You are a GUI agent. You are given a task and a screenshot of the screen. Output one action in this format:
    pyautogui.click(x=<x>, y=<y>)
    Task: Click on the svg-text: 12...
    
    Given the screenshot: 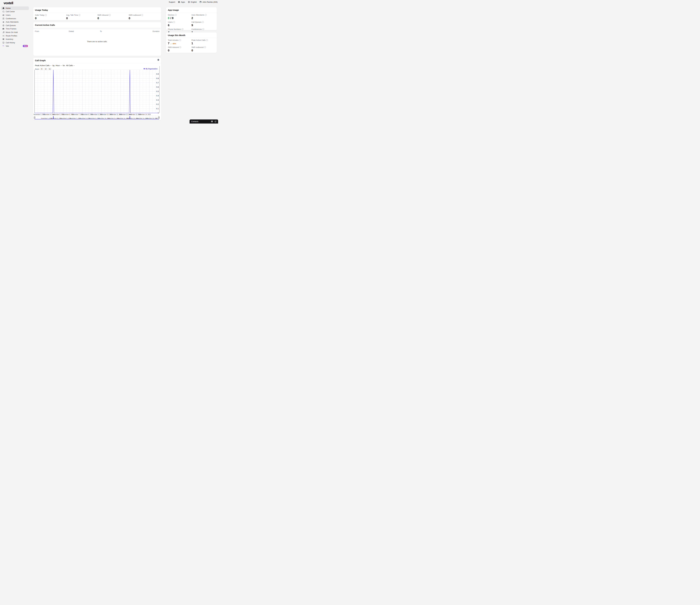 What is the action you would take?
    pyautogui.click(x=157, y=118)
    